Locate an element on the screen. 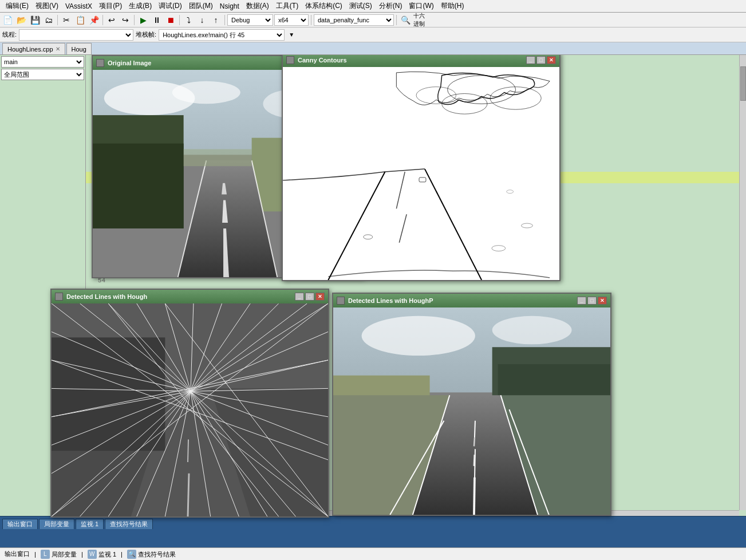  menu-data: 数据(A) is located at coordinates (258, 6).